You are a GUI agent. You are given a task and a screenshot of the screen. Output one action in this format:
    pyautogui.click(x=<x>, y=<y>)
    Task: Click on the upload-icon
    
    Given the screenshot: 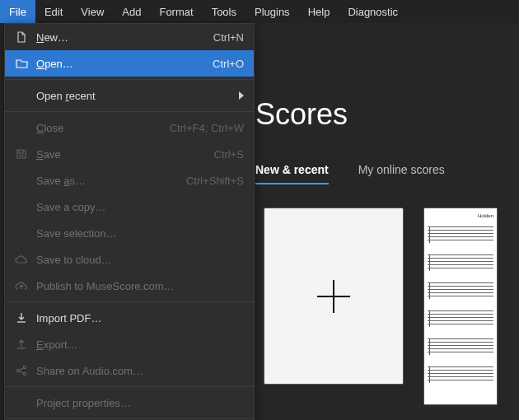 What is the action you would take?
    pyautogui.click(x=21, y=344)
    